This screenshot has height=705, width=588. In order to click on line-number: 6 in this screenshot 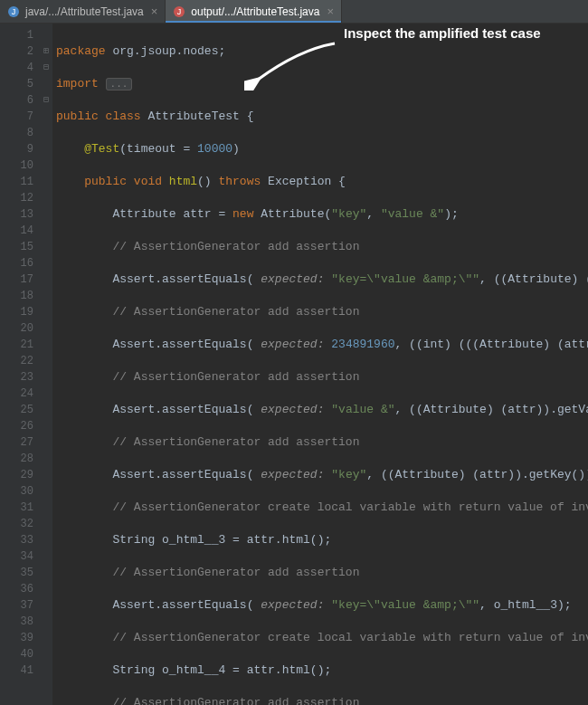, I will do `click(16, 100)`.